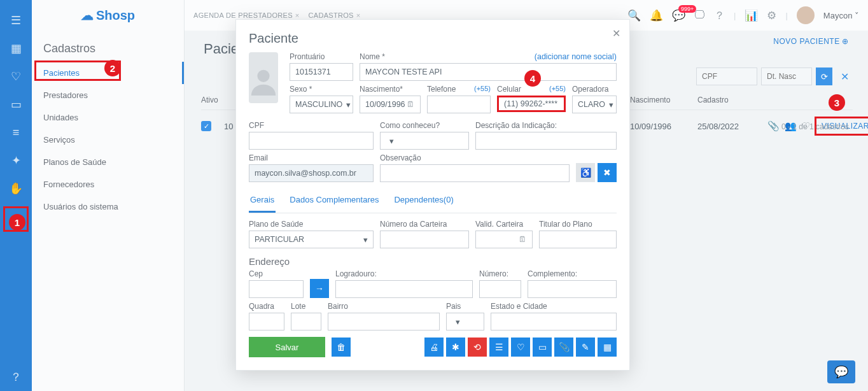 This screenshot has width=868, height=391. I want to click on modal-title: Paciente, so click(433, 38).